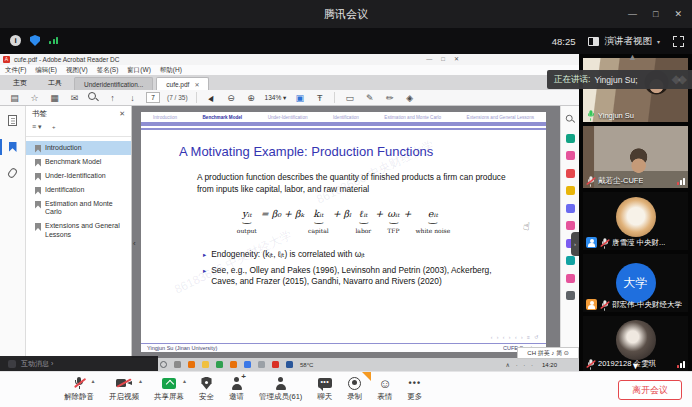 The height and width of the screenshot is (407, 692). What do you see at coordinates (112, 98) in the screenshot?
I see `page-up-icon: ↑` at bounding box center [112, 98].